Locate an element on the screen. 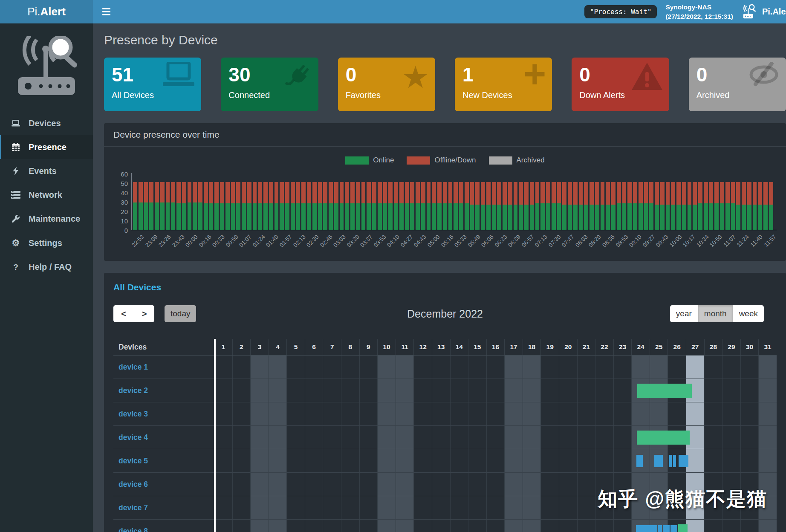 The width and height of the screenshot is (786, 532). view-week-button: week is located at coordinates (748, 314).